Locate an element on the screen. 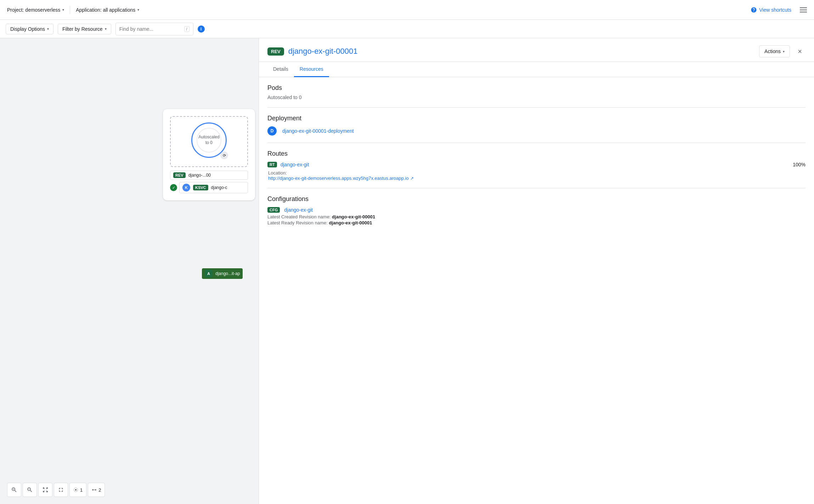 Image resolution: width=814 pixels, height=504 pixels. pods-title: Pods is located at coordinates (536, 88).